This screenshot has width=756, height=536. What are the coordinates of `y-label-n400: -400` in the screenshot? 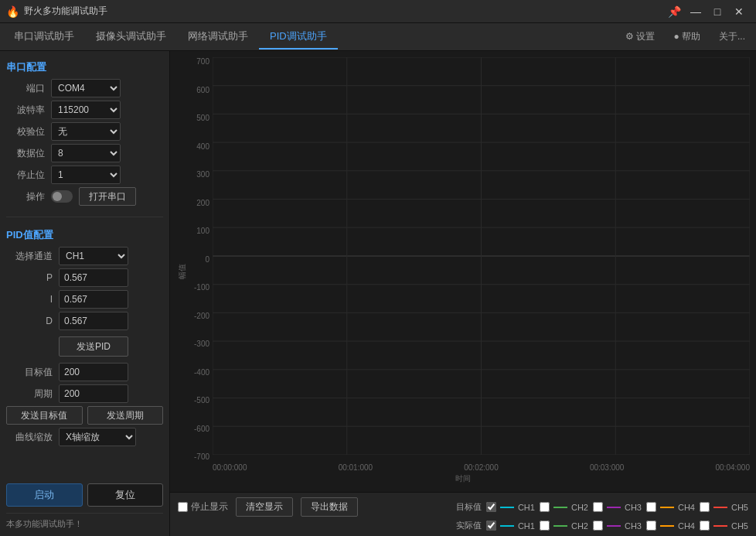 It's located at (202, 373).